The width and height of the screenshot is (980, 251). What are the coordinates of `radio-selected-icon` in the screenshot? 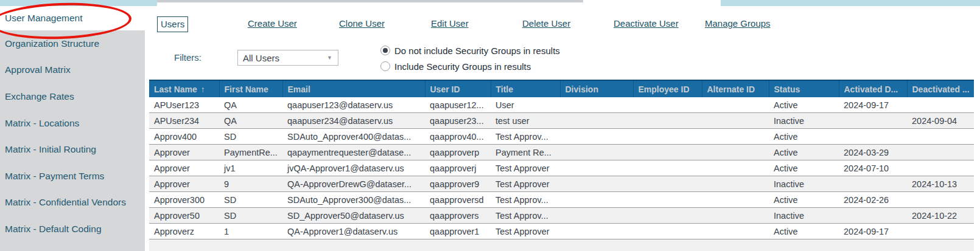 It's located at (385, 50).